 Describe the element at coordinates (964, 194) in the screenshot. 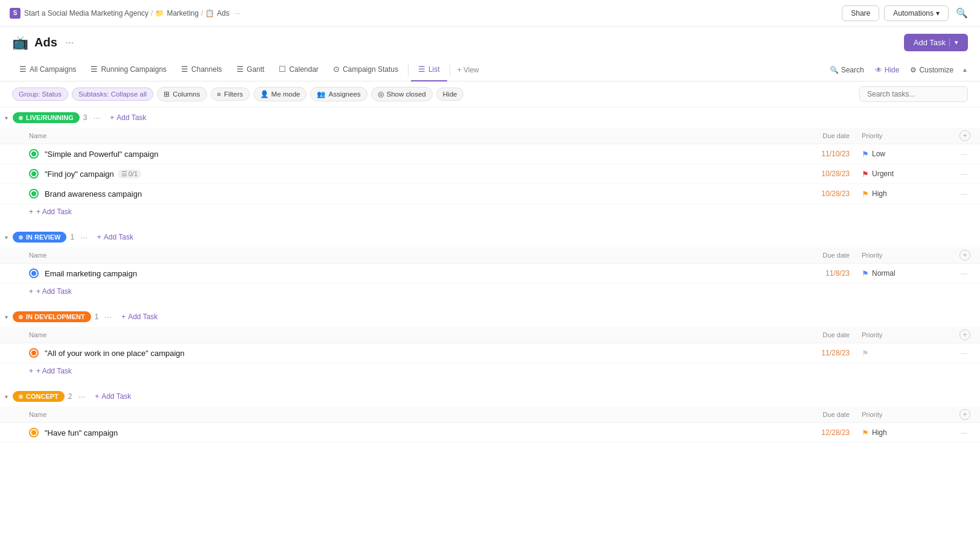

I see `task-more-icon-3: ···` at that location.